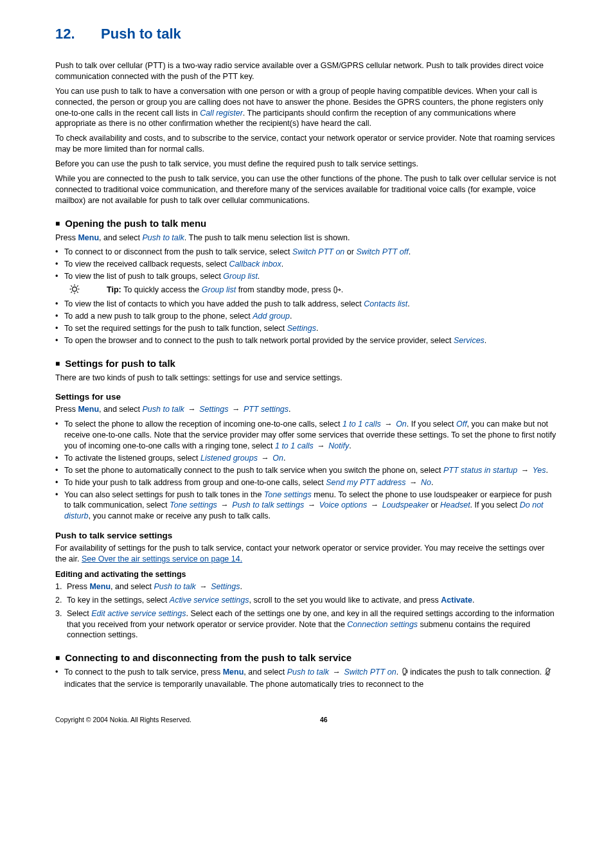 This screenshot has height=868, width=613. Describe the element at coordinates (306, 305) in the screenshot. I see `list-item: To view the list of contacts to which yo…` at that location.